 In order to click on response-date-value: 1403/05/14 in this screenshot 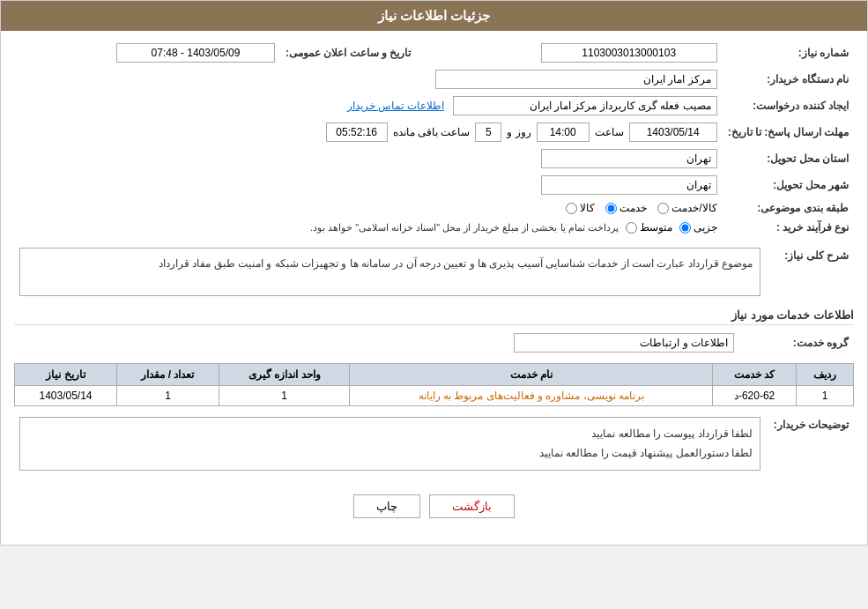, I will do `click(673, 132)`.